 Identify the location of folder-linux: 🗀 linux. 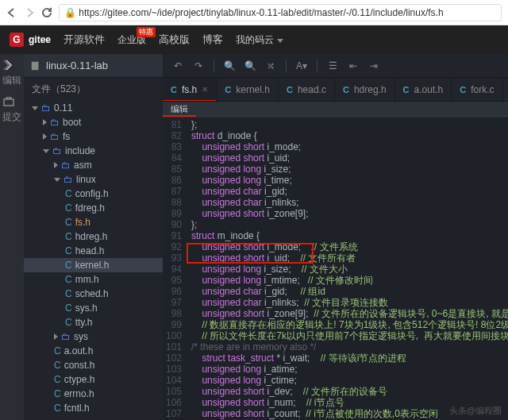
(94, 179).